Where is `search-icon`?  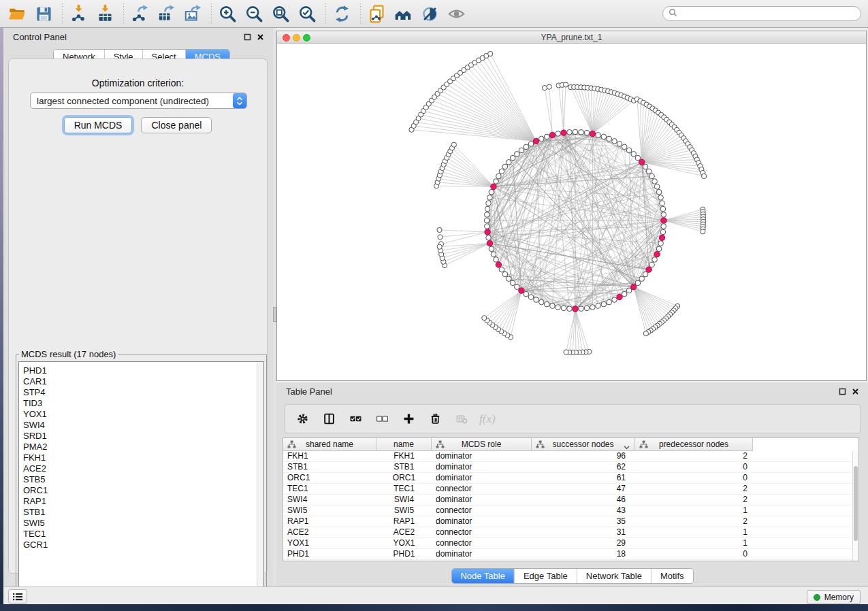
search-icon is located at coordinates (673, 14).